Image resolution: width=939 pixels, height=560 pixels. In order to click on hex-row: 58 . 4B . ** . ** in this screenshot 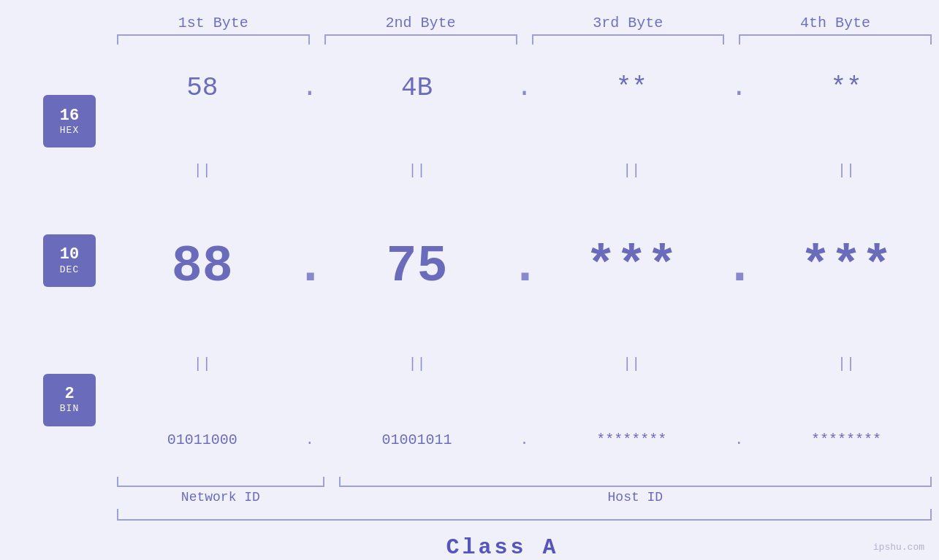, I will do `click(525, 88)`.